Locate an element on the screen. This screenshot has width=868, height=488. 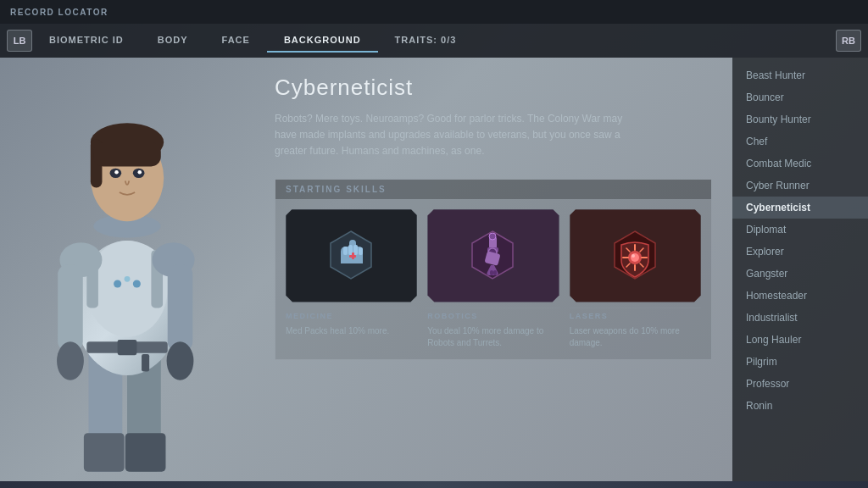
background-title: Cyberneticist is located at coordinates (493, 88).